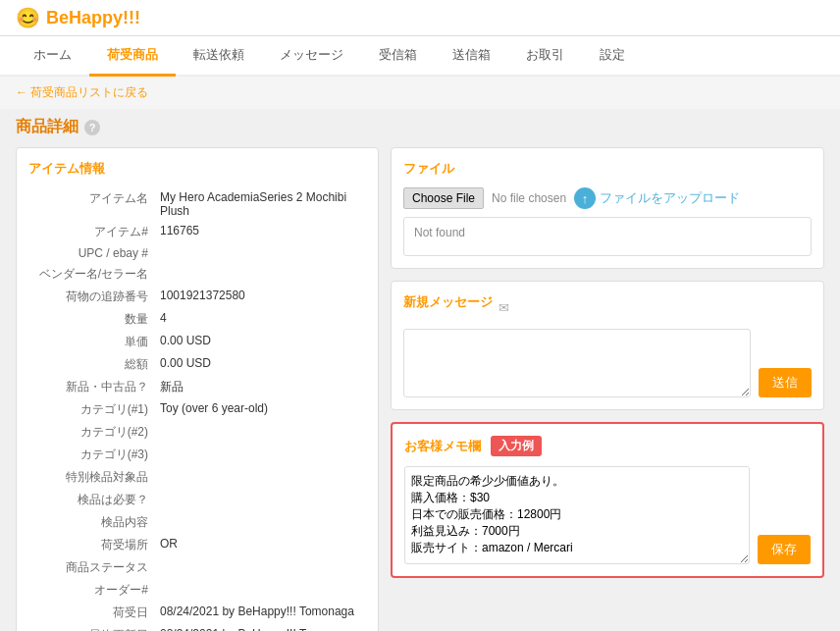 The height and width of the screenshot is (631, 840). What do you see at coordinates (197, 500) in the screenshot?
I see `table-row: 検品は必要？` at bounding box center [197, 500].